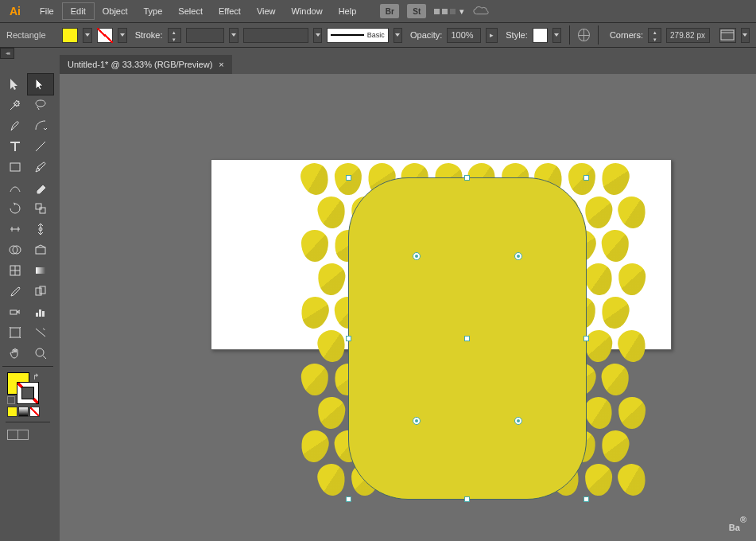 This screenshot has height=541, width=756. Describe the element at coordinates (15, 208) in the screenshot. I see `tool-rotate` at that location.